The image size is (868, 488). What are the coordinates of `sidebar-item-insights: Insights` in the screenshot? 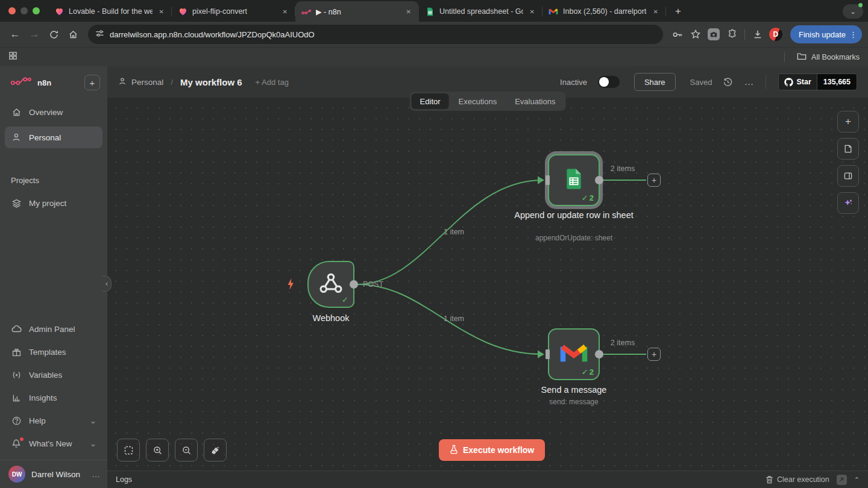 It's located at (54, 398).